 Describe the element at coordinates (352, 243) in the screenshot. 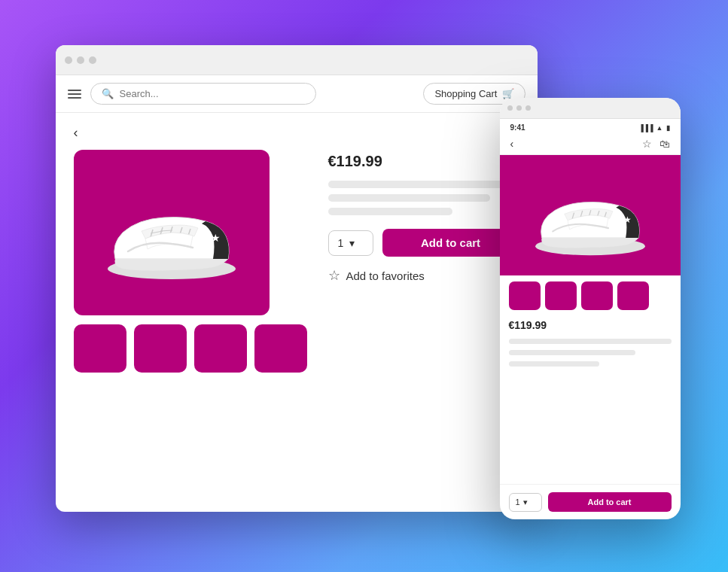

I see `chevron-down-icon: ▾` at that location.